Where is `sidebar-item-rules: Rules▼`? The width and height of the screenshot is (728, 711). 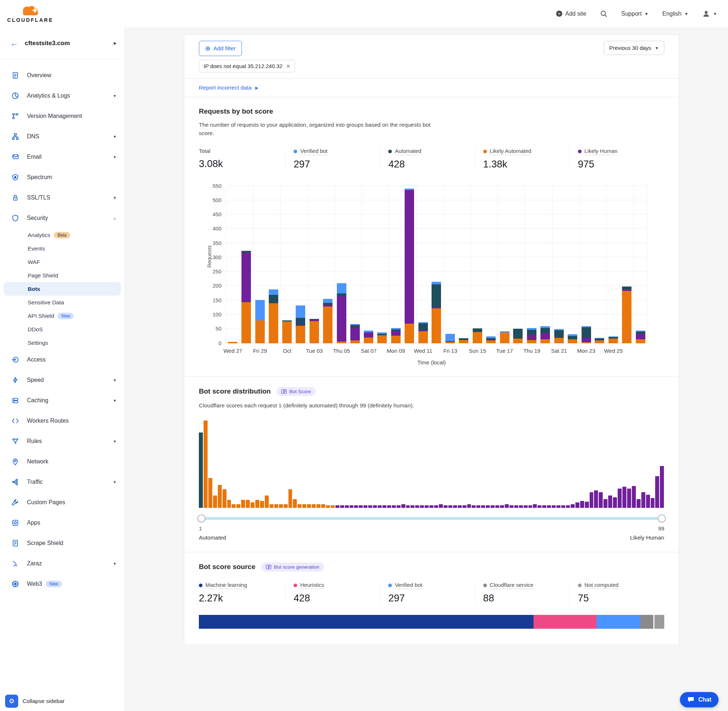
sidebar-item-rules: Rules▼ is located at coordinates (62, 441).